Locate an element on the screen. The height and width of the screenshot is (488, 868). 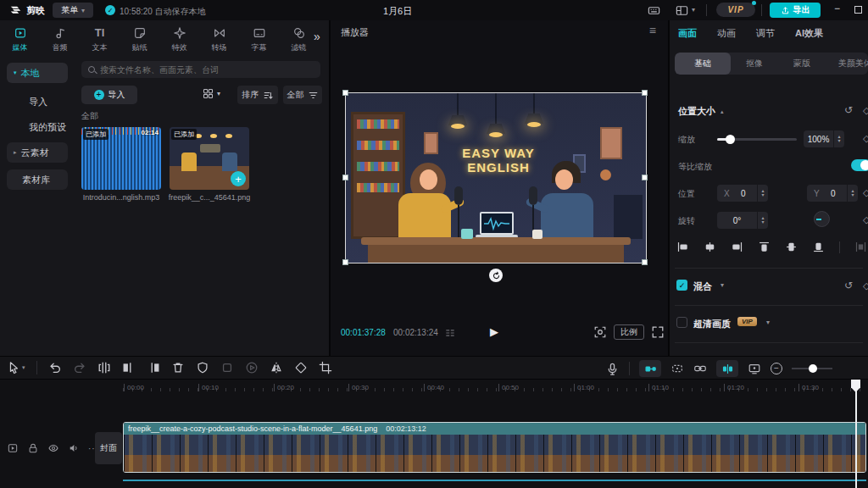
magnetic-snap-button is located at coordinates (650, 369).